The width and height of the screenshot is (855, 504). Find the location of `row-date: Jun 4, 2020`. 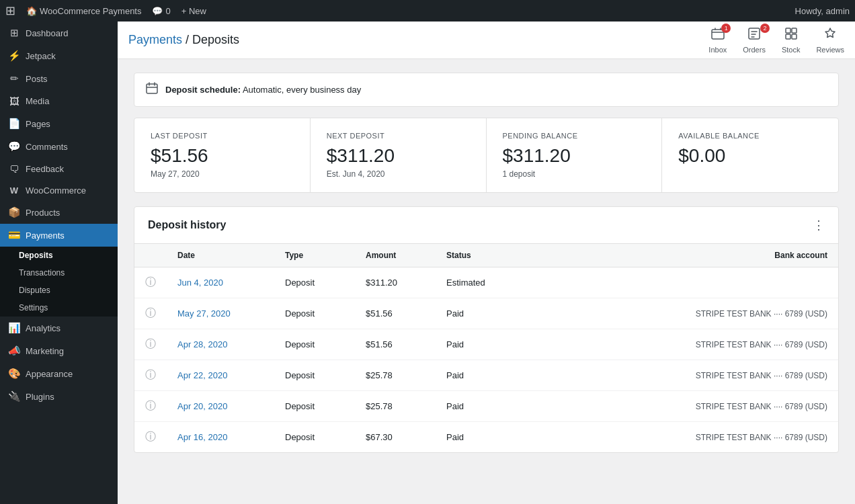

row-date: Jun 4, 2020 is located at coordinates (220, 283).